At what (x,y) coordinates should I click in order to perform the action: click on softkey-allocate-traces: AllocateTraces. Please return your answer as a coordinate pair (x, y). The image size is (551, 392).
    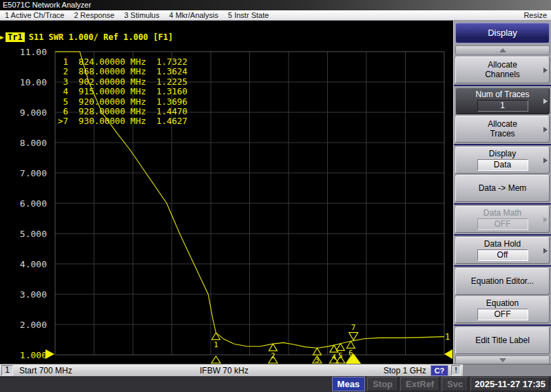
    Looking at the image, I should click on (503, 130).